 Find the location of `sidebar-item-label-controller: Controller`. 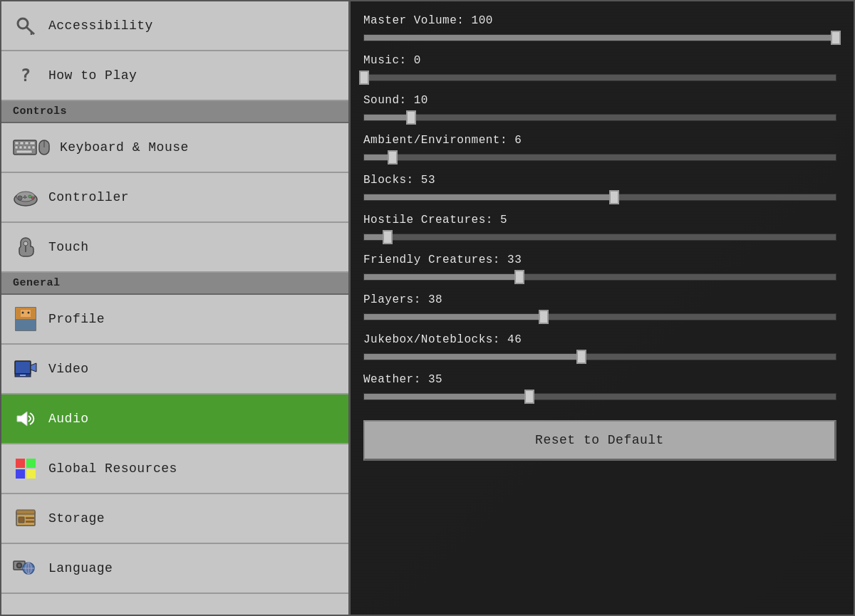

sidebar-item-label-controller: Controller is located at coordinates (88, 197).